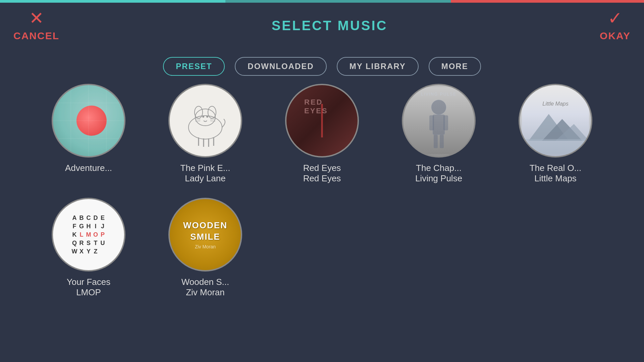 Image resolution: width=644 pixels, height=362 pixels. Describe the element at coordinates (322, 178) in the screenshot. I see `song-artist: Red Eyes` at that location.